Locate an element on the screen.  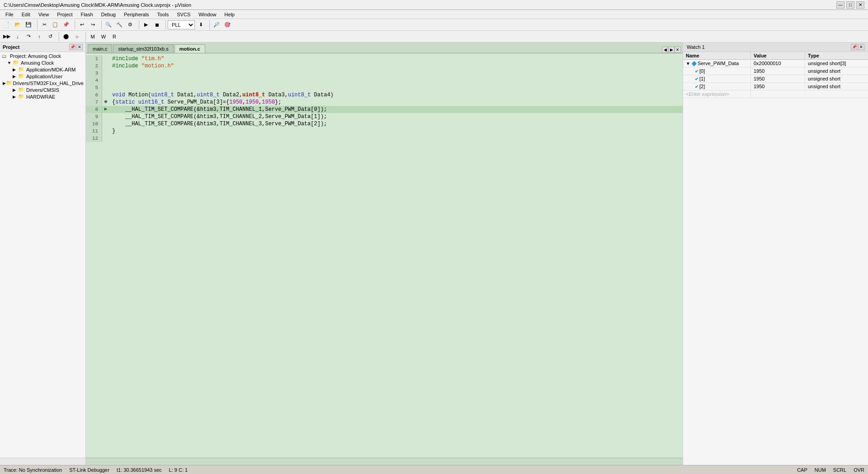
line-num-12: 12 is located at coordinates (94, 138).